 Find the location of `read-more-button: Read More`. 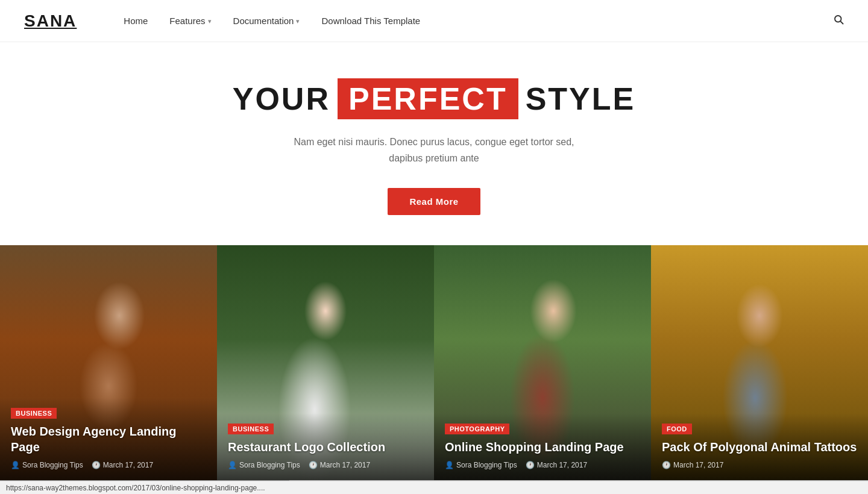

read-more-button: Read More is located at coordinates (434, 201).